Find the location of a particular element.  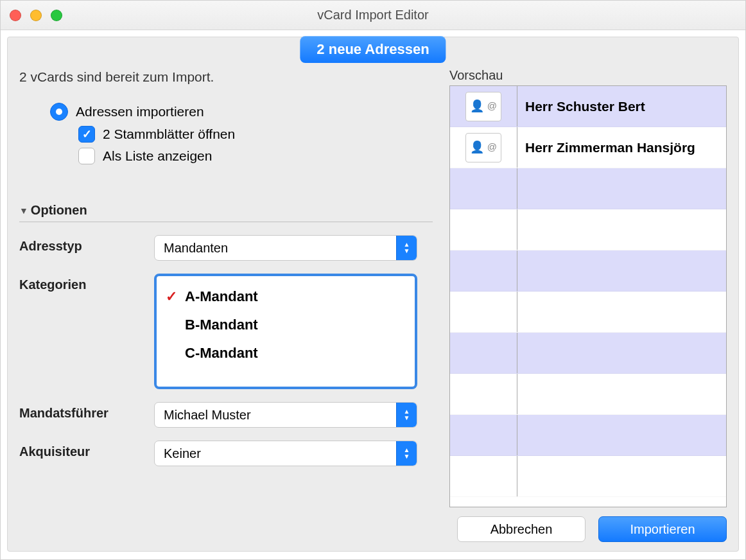

radio-import-addresses: Adressen importieren is located at coordinates (241, 112).